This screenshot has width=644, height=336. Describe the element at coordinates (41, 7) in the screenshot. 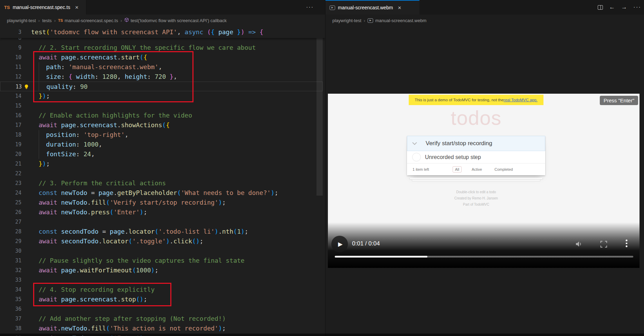

I see `tab-label: manual-screencast.spec.ts` at that location.